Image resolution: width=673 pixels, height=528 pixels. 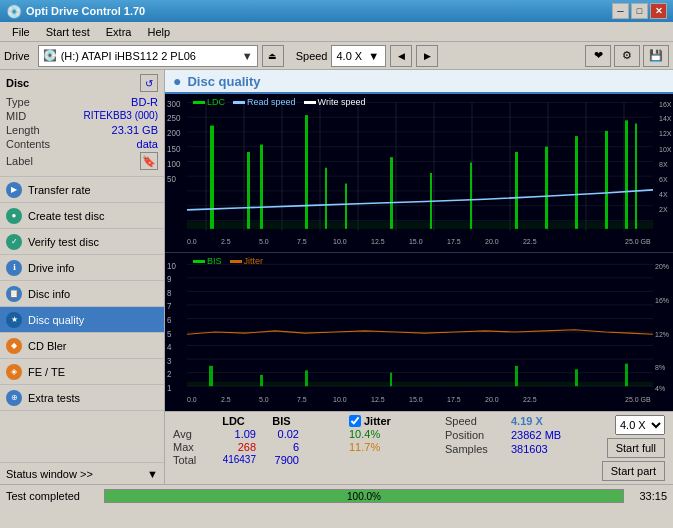 What do you see at coordinates (312, 56) in the screenshot?
I see `speed-label: Speed` at bounding box center [312, 56].